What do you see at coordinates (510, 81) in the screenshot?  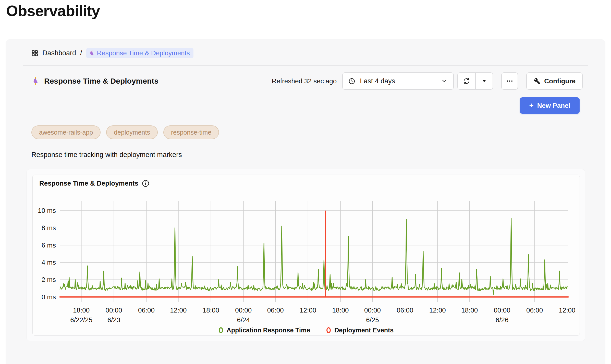 I see `more-options-button` at bounding box center [510, 81].